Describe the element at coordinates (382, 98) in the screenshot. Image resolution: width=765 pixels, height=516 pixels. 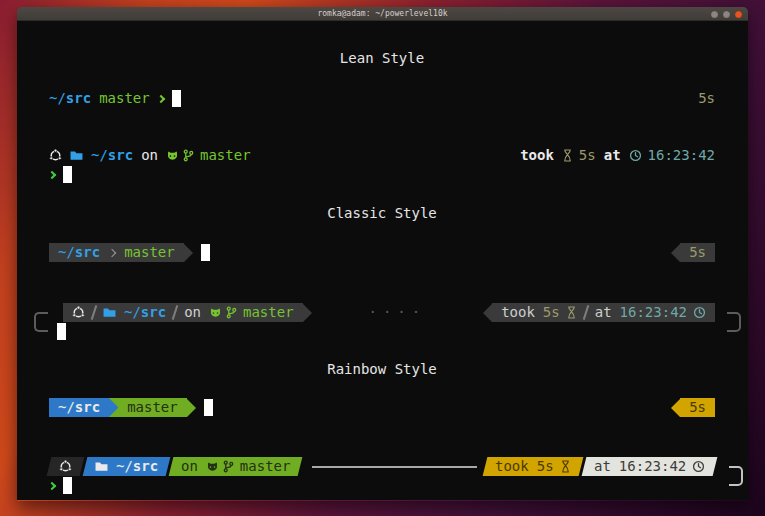
I see `lean-prompt-single: ~/src master 5s` at that location.